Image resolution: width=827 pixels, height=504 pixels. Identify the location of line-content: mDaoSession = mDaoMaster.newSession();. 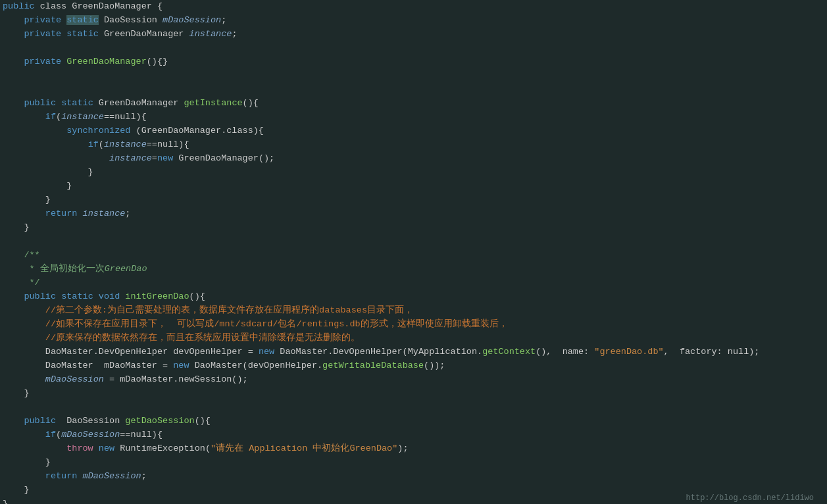
(413, 380).